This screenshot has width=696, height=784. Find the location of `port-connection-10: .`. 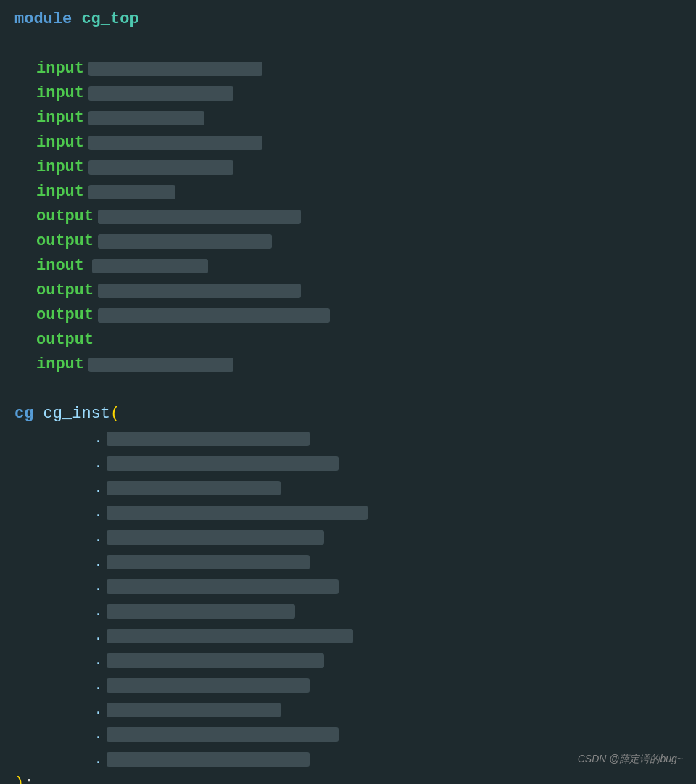

port-connection-10: . is located at coordinates (348, 661).